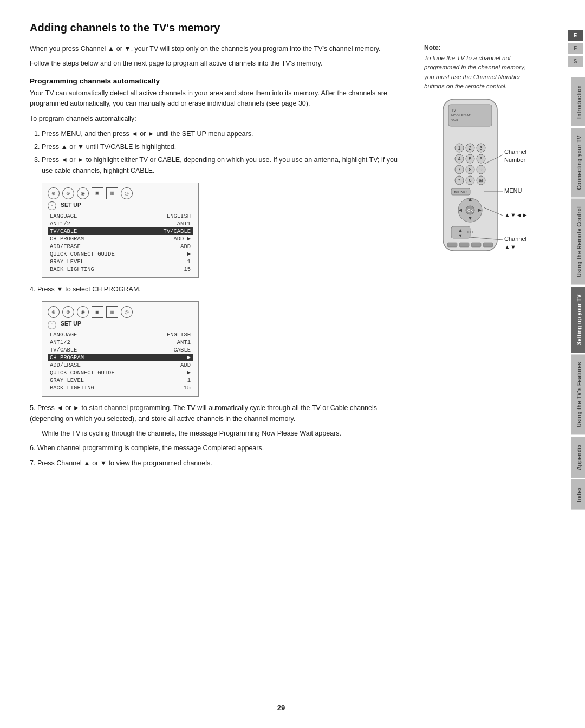 The height and width of the screenshot is (728, 585). Describe the element at coordinates (219, 448) in the screenshot. I see `step-6: 6. When channel programming is complete,…` at that location.